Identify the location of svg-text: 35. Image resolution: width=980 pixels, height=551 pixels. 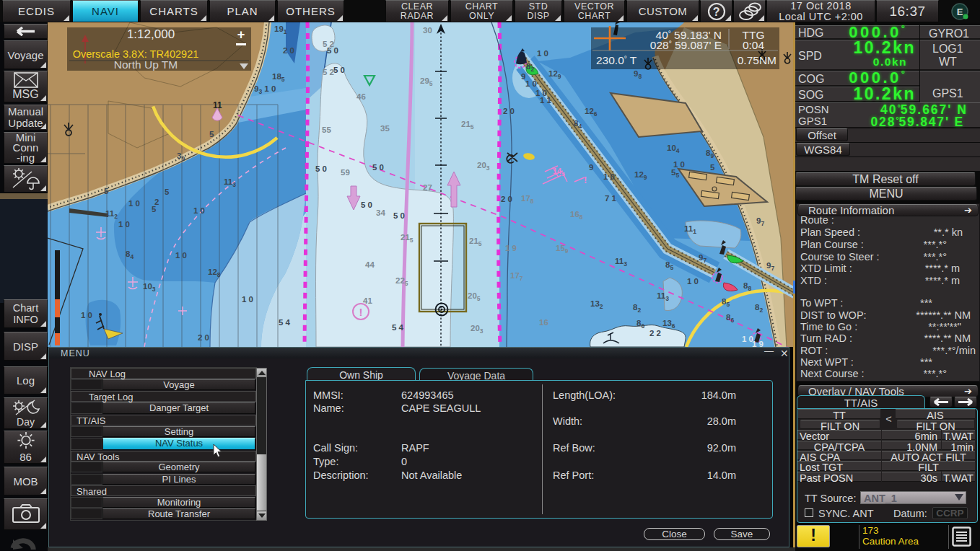
(385, 128).